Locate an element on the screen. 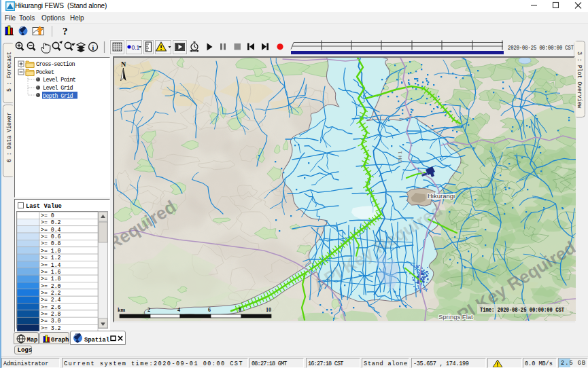 This screenshot has width=588, height=368. svg-text: >= 0.2 is located at coordinates (51, 223).